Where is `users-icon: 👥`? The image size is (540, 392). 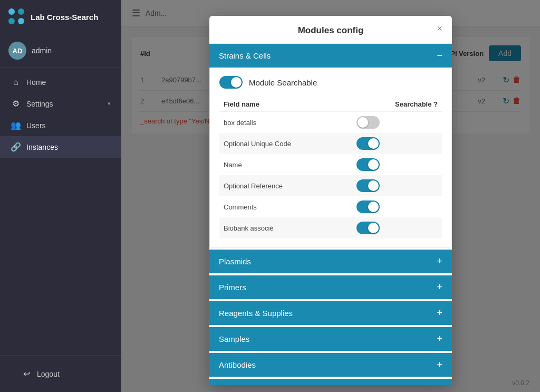
users-icon: 👥 is located at coordinates (16, 126).